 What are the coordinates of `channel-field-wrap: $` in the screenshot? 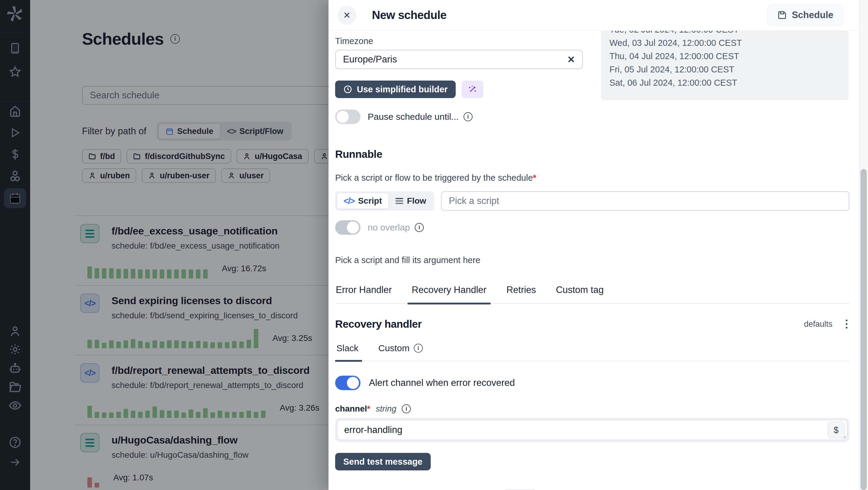 It's located at (592, 430).